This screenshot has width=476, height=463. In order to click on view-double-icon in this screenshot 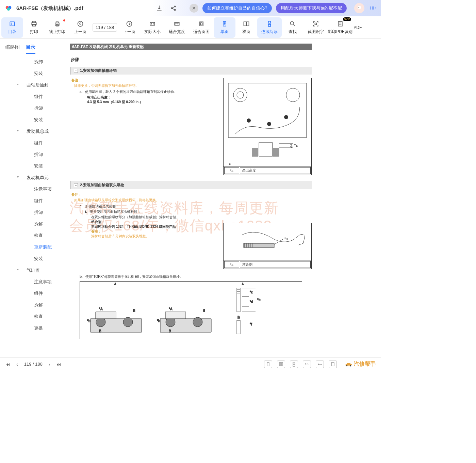, I will do `click(281, 364)`.